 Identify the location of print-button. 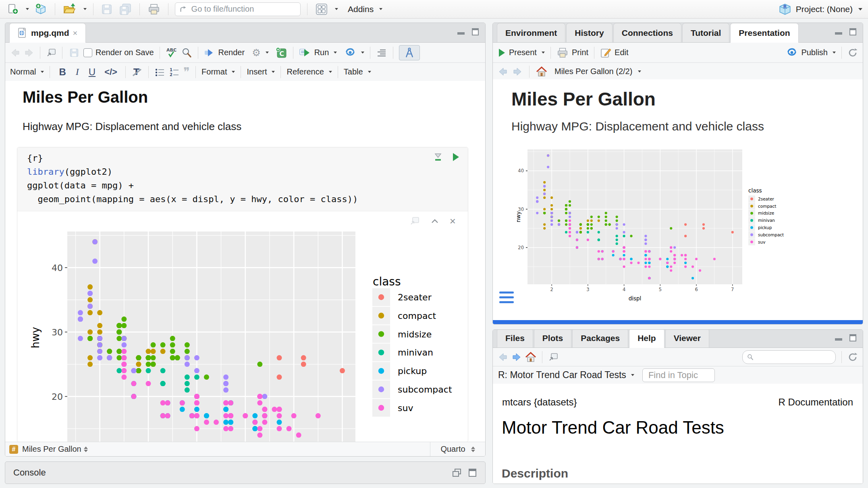
(154, 9).